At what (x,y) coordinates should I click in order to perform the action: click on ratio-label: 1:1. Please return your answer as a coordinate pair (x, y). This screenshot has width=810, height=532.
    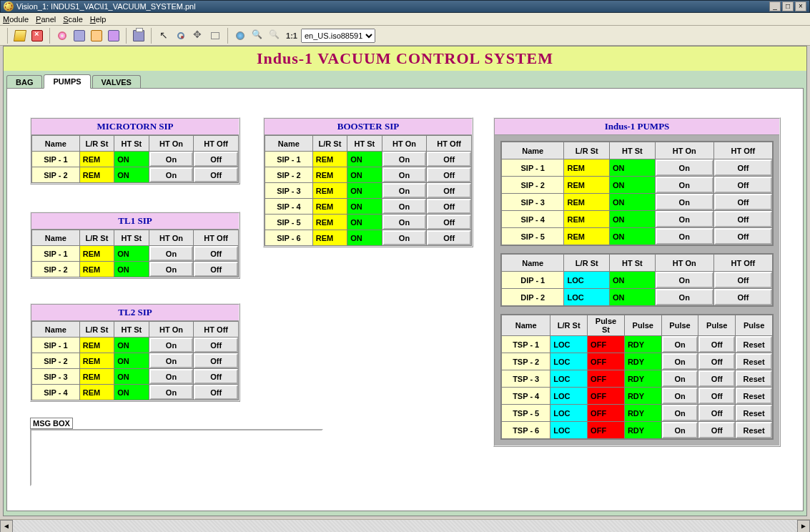
    Looking at the image, I should click on (292, 36).